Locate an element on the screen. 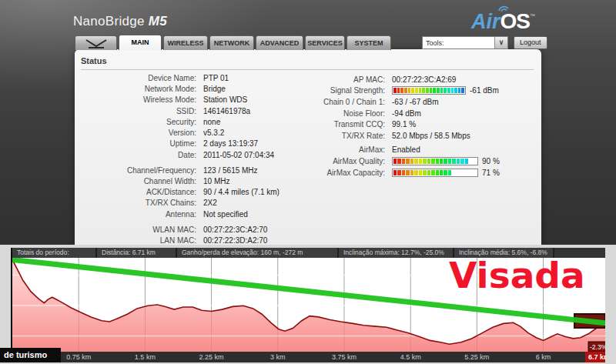 This screenshot has width=616, height=364. status-row: SSID:1461461978a is located at coordinates (180, 111).